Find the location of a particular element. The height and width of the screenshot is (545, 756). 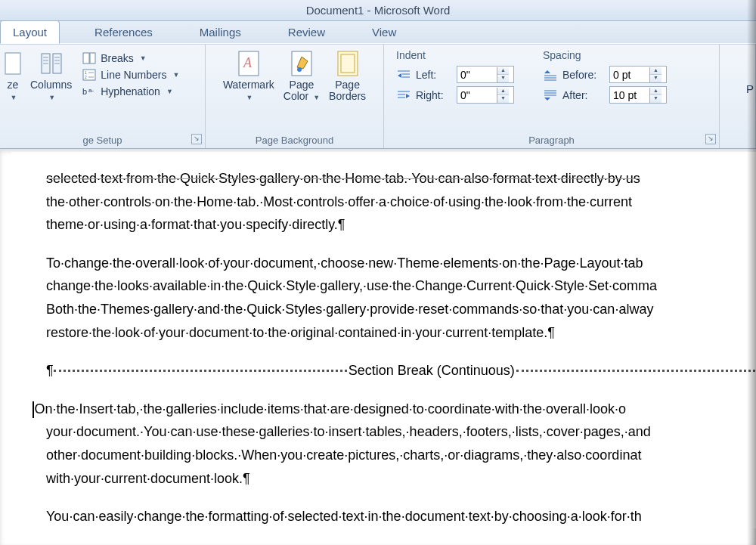

doc-line: change·the·looks·available·in·the·Quick·… is located at coordinates (401, 286).